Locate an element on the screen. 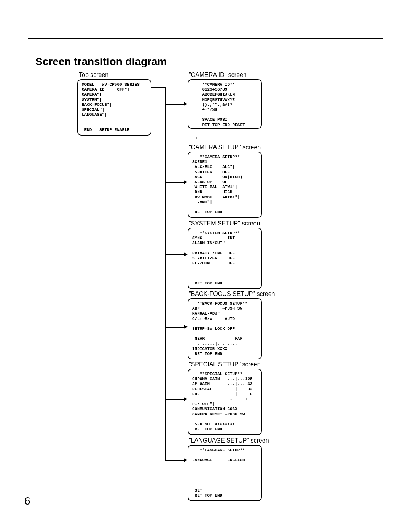 The width and height of the screenshot is (411, 532). panel-special-content: **SPECIAL SETUP** CHROMA GAIN ...|...128… is located at coordinates (225, 402).